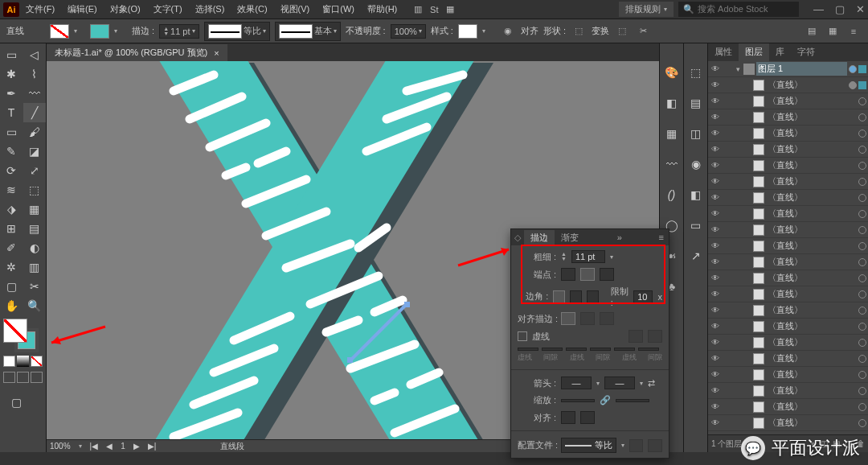 This screenshot has height=465, width=868. Describe the element at coordinates (35, 74) in the screenshot. I see `lasso-tool: ⌇` at that location.